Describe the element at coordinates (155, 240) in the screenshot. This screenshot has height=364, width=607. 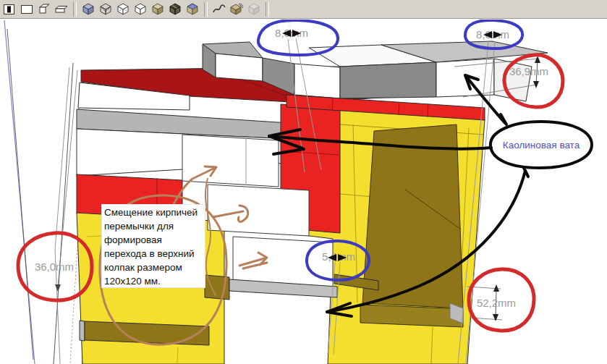
I see `note-line: формировая` at that location.